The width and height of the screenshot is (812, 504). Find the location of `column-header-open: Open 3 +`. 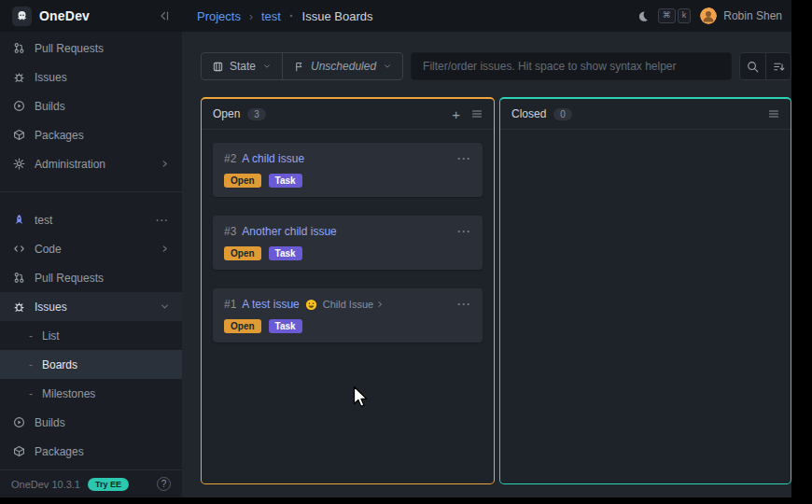

column-header-open: Open 3 + is located at coordinates (347, 114).